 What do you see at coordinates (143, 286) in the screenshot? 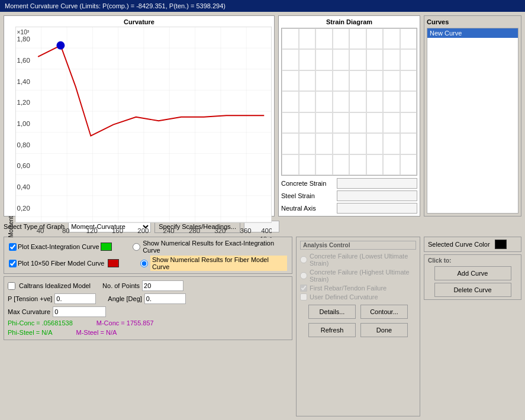
I see `no-of-points-group: No. of Points` at bounding box center [143, 286].